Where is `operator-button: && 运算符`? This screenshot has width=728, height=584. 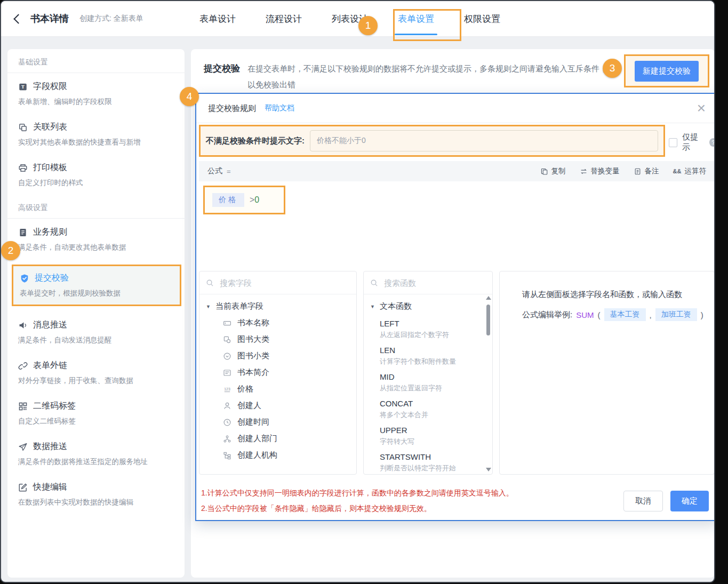 operator-button: && 运算符 is located at coordinates (690, 171).